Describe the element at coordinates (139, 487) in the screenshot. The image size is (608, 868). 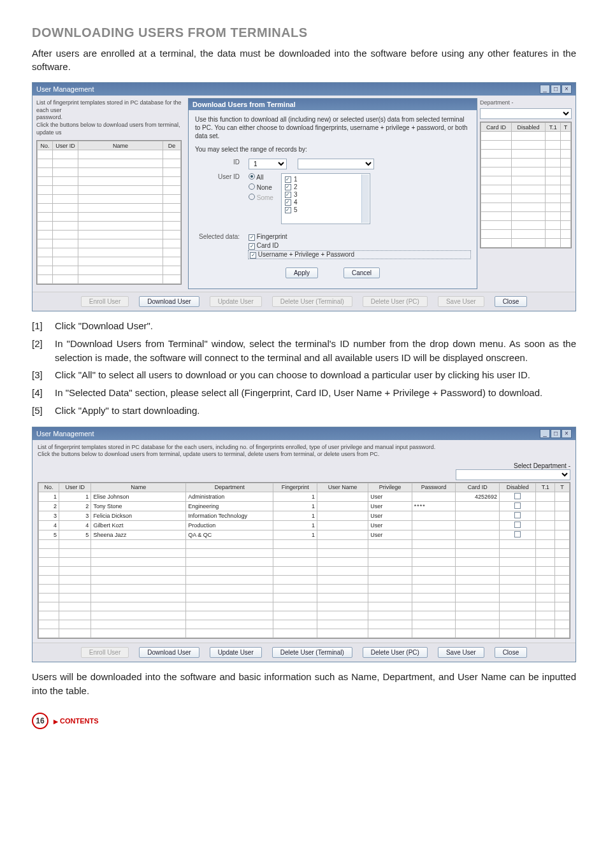
I see `th-name: Name` at that location.